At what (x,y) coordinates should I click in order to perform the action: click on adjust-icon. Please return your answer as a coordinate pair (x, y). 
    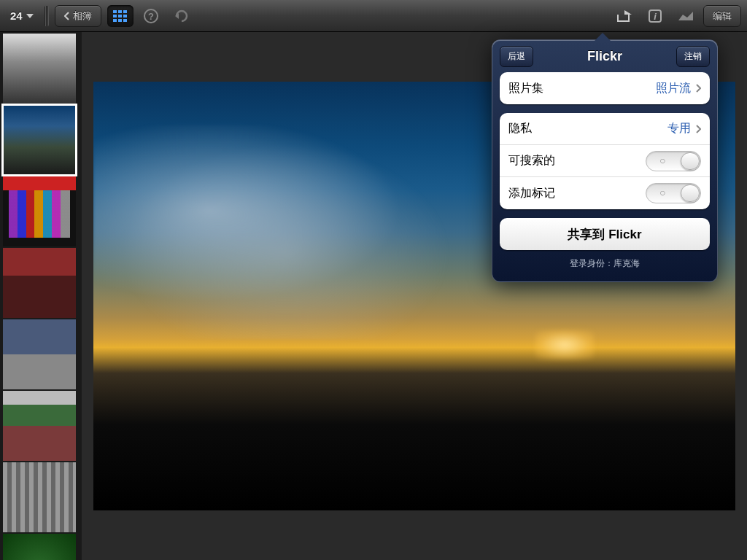
    Looking at the image, I should click on (686, 16).